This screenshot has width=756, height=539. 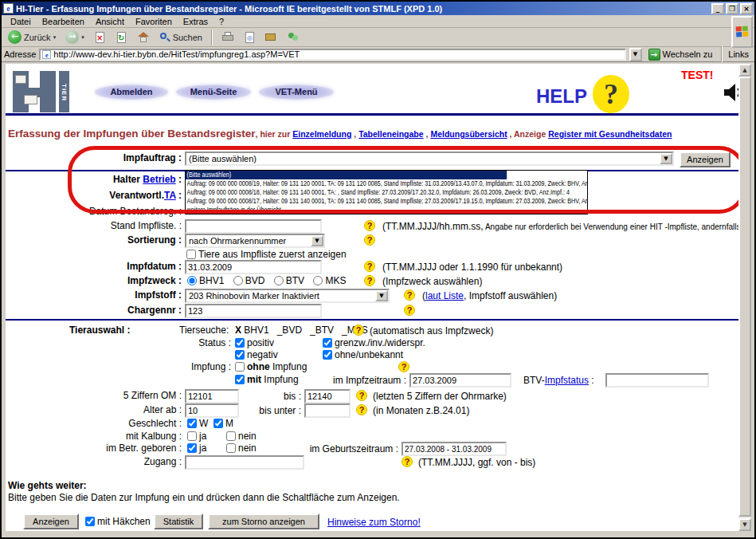 I want to click on impfauftrag-select-arrow-icon: ▼, so click(x=666, y=159).